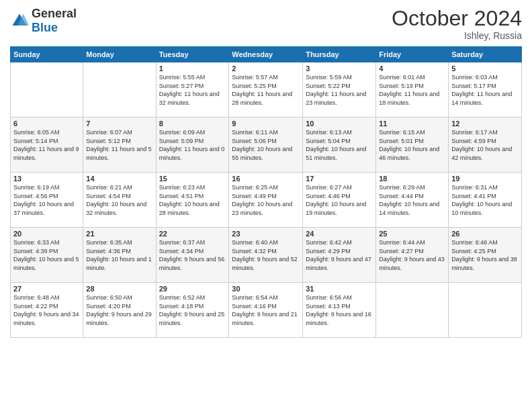 Image resolution: width=532 pixels, height=411 pixels. What do you see at coordinates (485, 179) in the screenshot?
I see `day-number: 19` at bounding box center [485, 179].